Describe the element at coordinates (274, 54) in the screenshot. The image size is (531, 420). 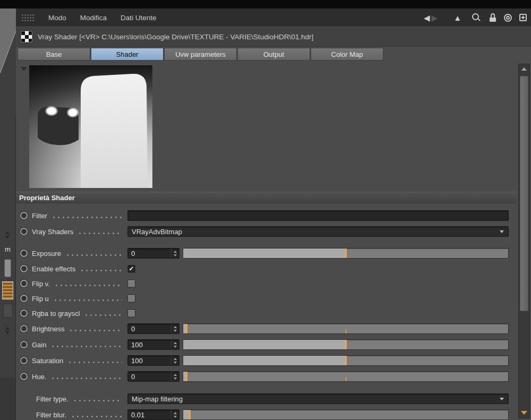
I see `tab-output: Output` at that location.